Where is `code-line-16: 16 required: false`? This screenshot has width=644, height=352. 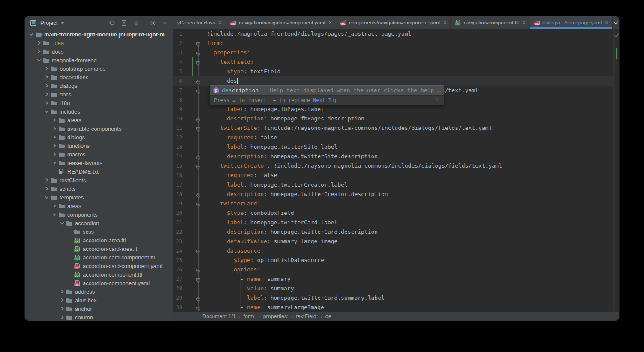 code-line-16: 16 required: false is located at coordinates (393, 175).